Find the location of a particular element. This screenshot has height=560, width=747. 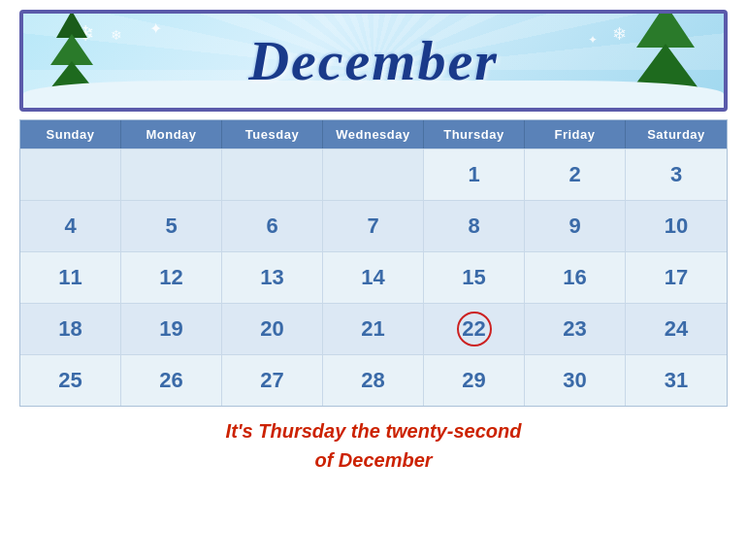

calendar-cell-9: 9 is located at coordinates (575, 226).